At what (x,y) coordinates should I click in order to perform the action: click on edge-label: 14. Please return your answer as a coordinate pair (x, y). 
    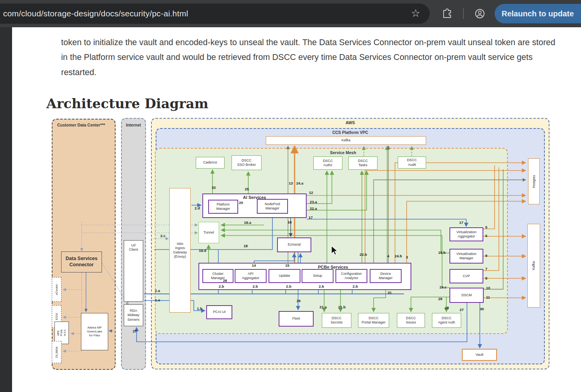
    Looking at the image, I should click on (254, 265).